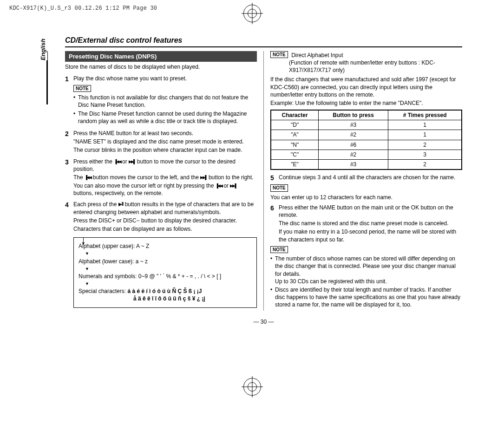  I want to click on table-header: Button to press, so click(353, 115).